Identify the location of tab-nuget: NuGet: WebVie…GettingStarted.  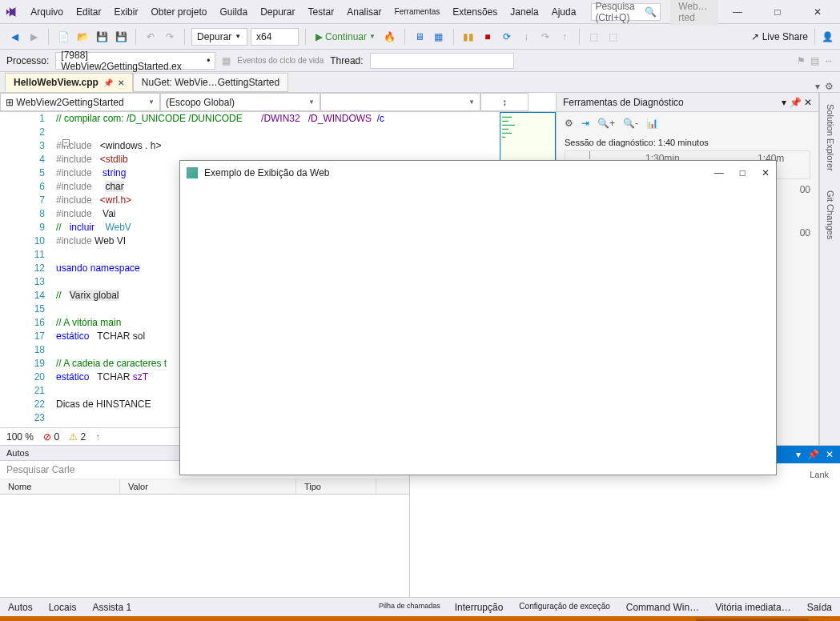
(211, 82).